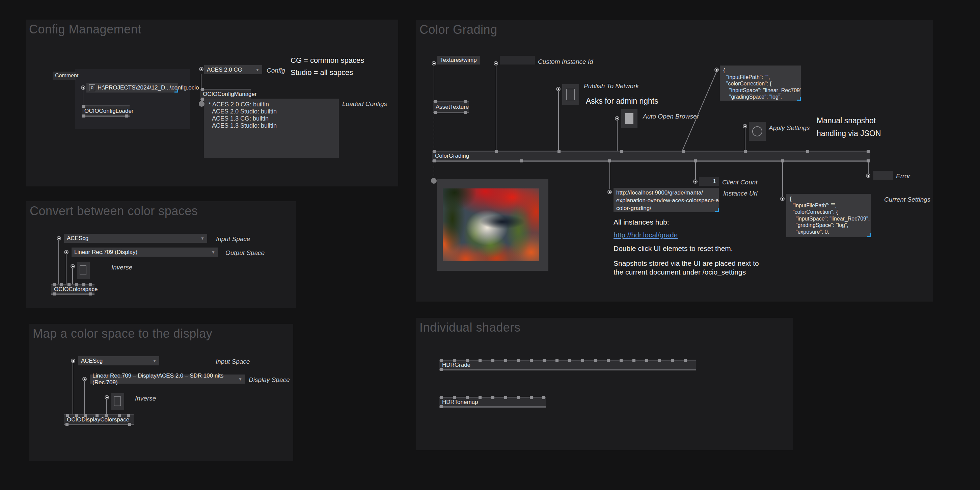 The width and height of the screenshot is (980, 490). What do you see at coordinates (493, 402) in the screenshot?
I see `hdr-tonemap-node: HDRTonemap` at bounding box center [493, 402].